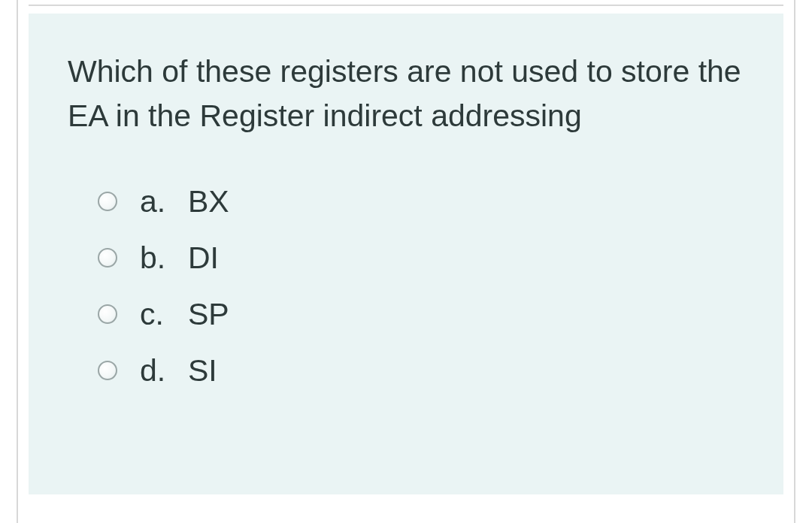  What do you see at coordinates (406, 5) in the screenshot?
I see `top-divider` at bounding box center [406, 5].